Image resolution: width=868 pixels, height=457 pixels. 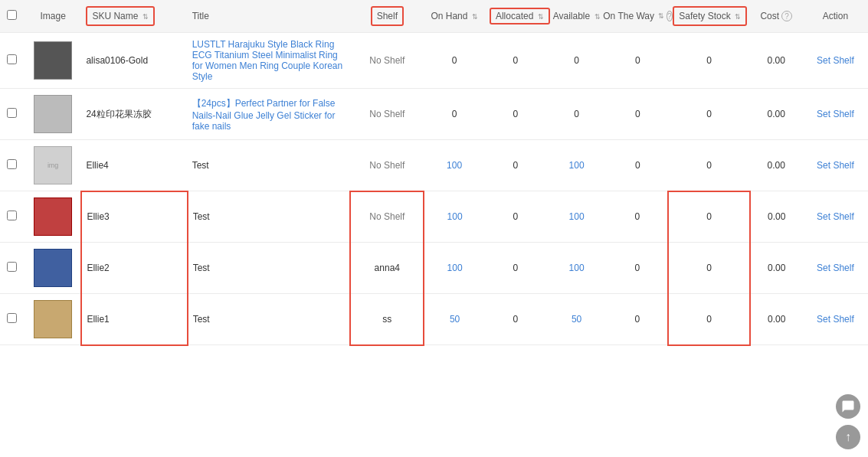 I want to click on row5-allocated-cell: 0, so click(x=516, y=268).